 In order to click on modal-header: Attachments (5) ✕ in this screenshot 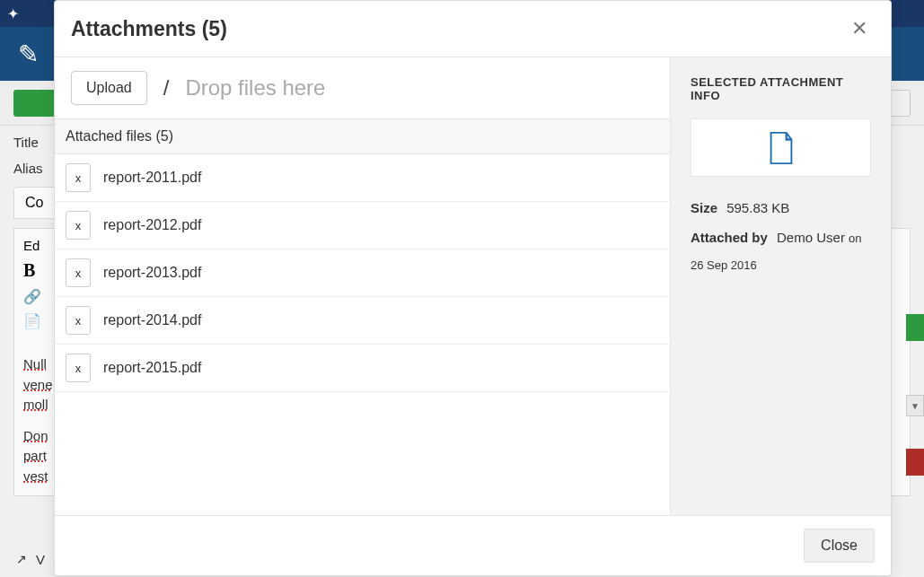, I will do `click(472, 29)`.